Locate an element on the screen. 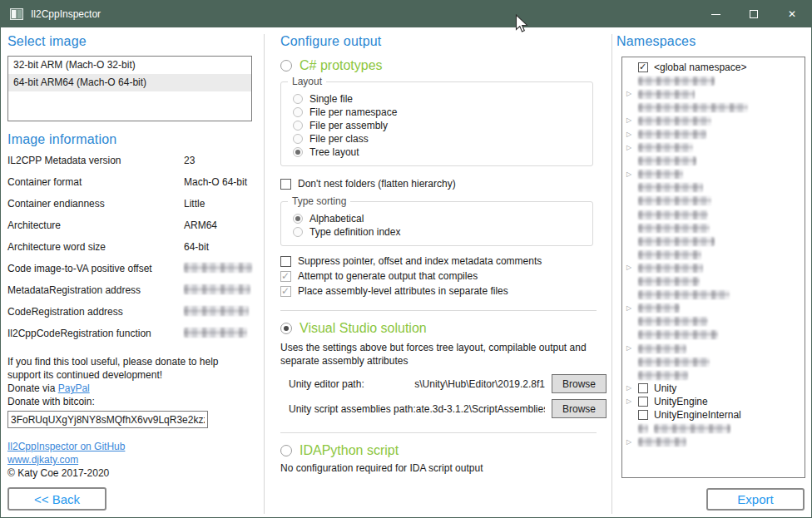 The image size is (812, 518). unity-editor-path-value: s\Unity\Hub\Editor\2019.2.8f1 is located at coordinates (454, 384).